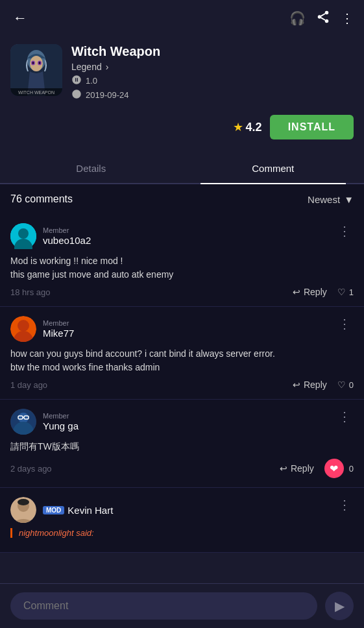  What do you see at coordinates (182, 329) in the screenshot?
I see `comment-header: Member Mike77 ⋮` at bounding box center [182, 329].